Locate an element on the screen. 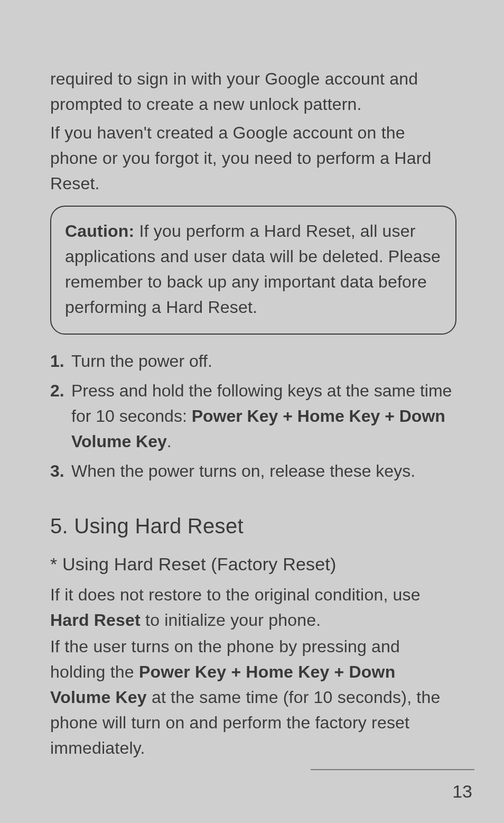 The image size is (504, 823). step-number: 2. is located at coordinates (61, 391).